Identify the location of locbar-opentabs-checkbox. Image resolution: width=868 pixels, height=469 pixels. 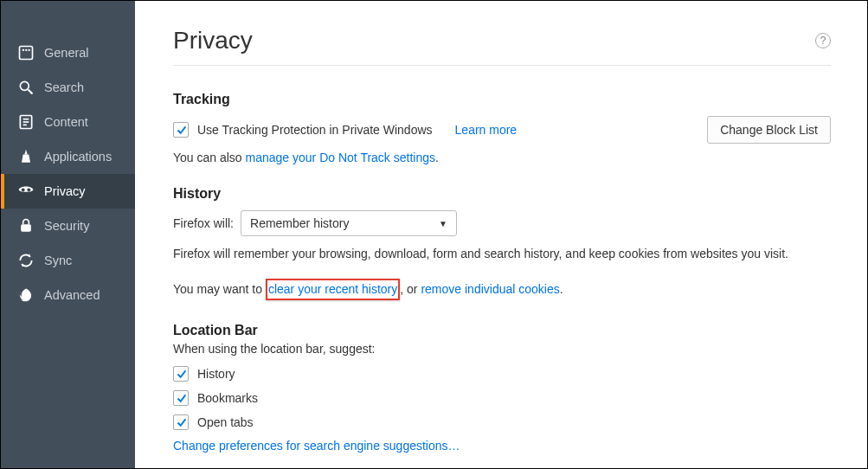
(181, 422).